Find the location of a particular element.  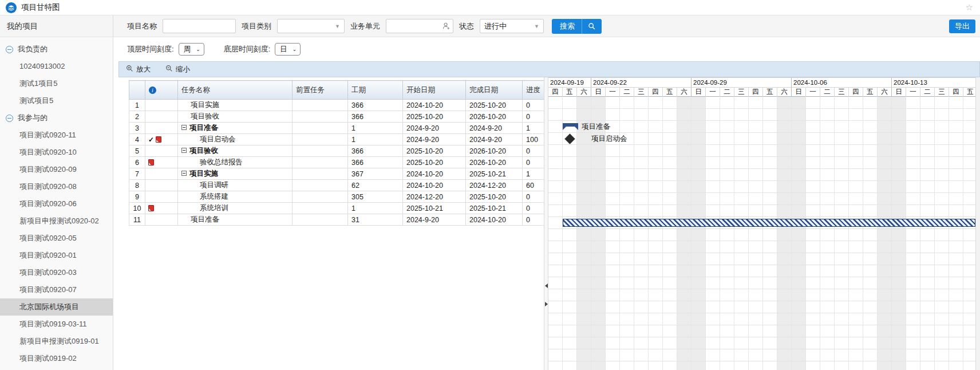

progress-cell: 0 is located at coordinates (534, 163).